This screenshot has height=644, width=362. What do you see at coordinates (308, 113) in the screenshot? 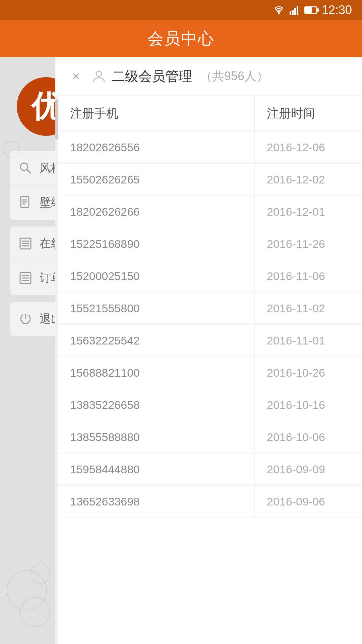
I see `column-header-date: 注册时间` at bounding box center [308, 113].